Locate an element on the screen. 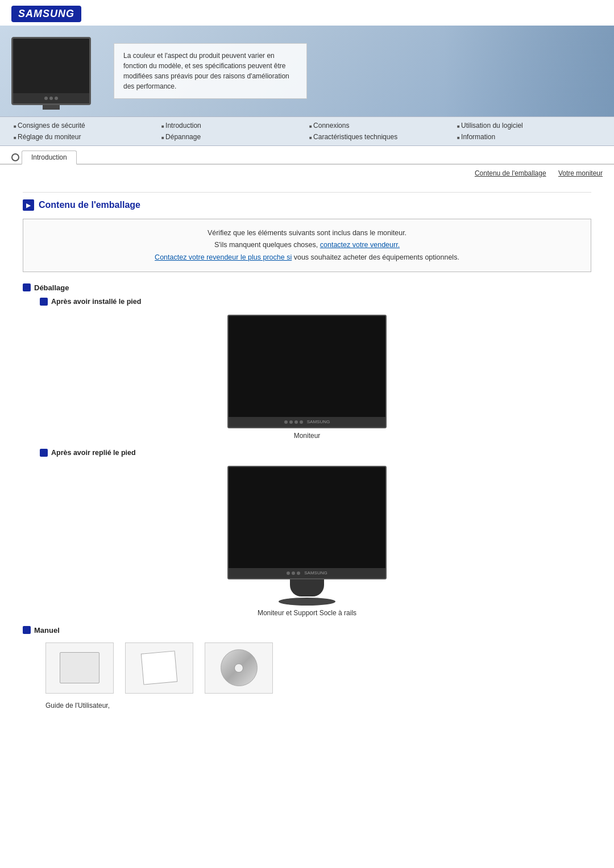  subsection-deballage-label: Déballage is located at coordinates (51, 287).